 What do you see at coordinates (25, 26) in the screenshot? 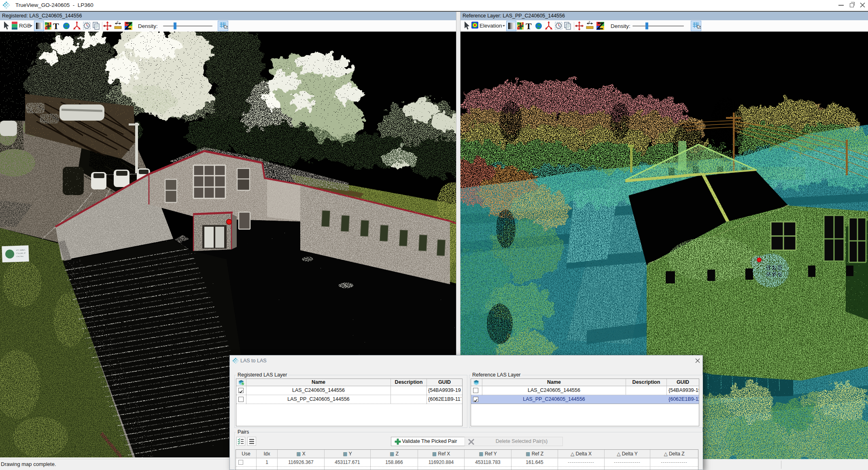
I see `svg-text: RGB` at bounding box center [25, 26].